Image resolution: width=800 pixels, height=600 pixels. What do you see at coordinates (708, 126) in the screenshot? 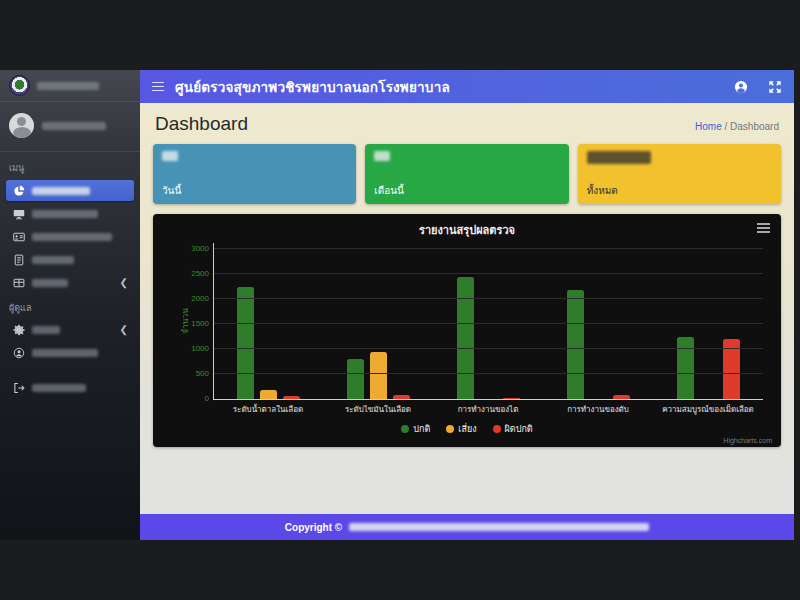
I see `breadcrumb-home-link: Home` at bounding box center [708, 126].